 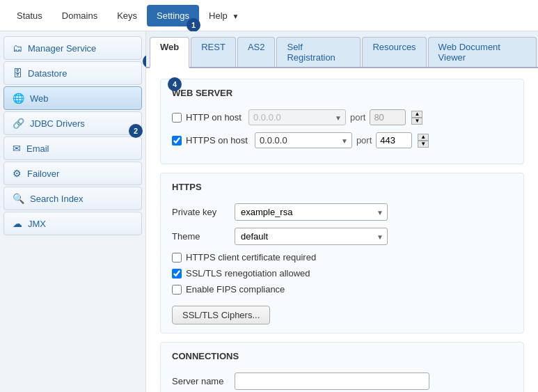 I want to click on ssl-tls-checkbox, so click(x=177, y=274).